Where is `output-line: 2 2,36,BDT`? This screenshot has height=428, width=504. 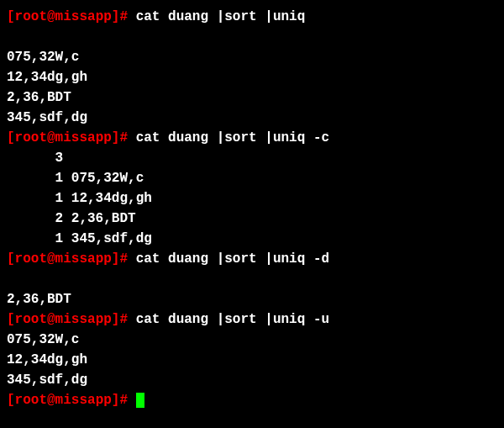 output-line: 2 2,36,BDT is located at coordinates (252, 219).